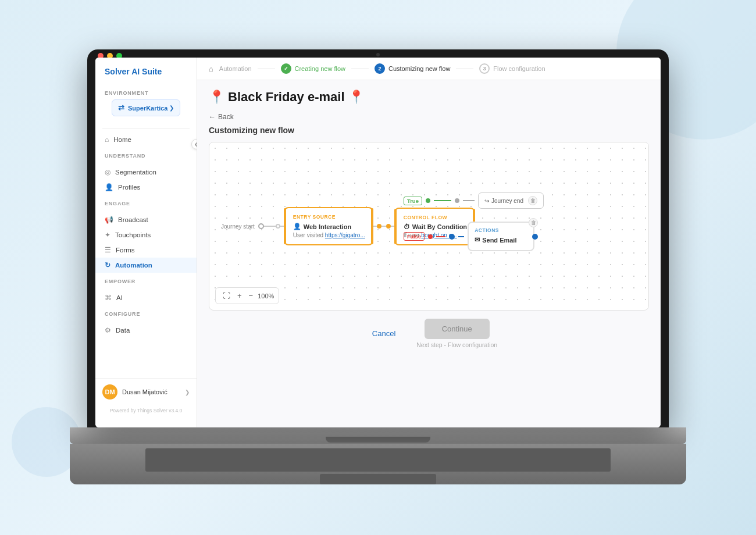 Image resolution: width=756 pixels, height=535 pixels. What do you see at coordinates (380, 69) in the screenshot?
I see `step-3-num: 2` at bounding box center [380, 69].